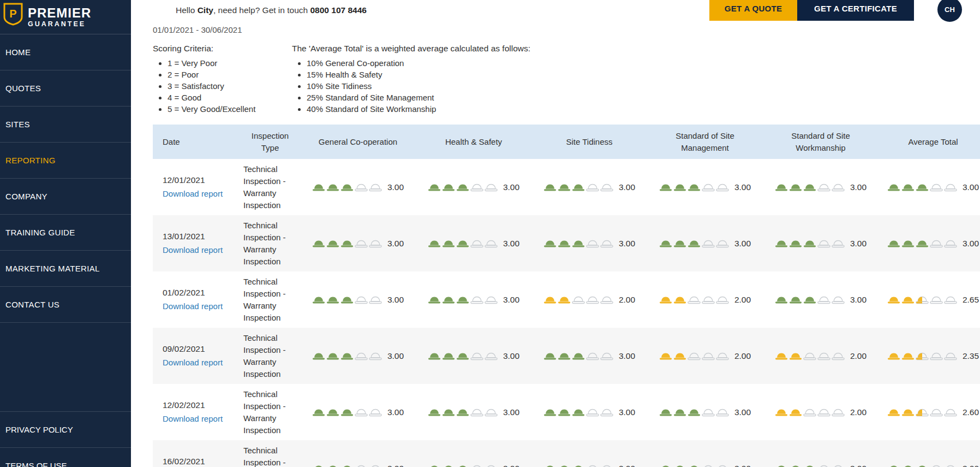 Image resolution: width=980 pixels, height=467 pixels. I want to click on sidebar-item-home: HOME, so click(65, 52).